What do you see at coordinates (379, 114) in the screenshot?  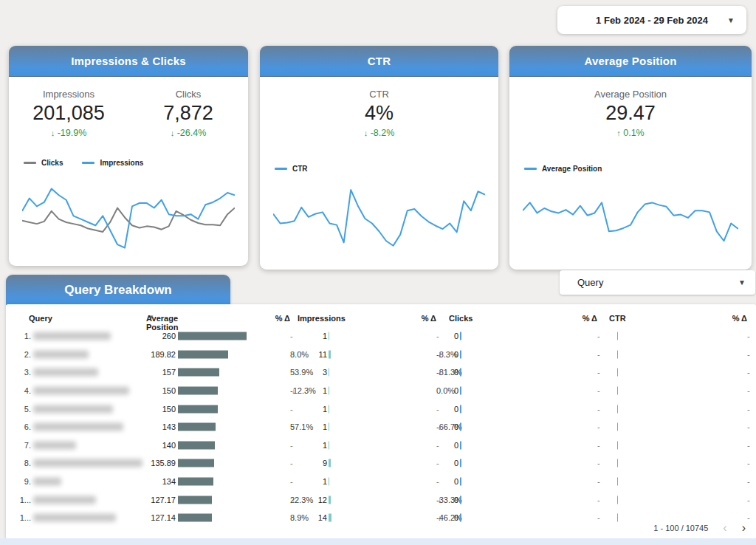 I see `metric-ctr: CTR 4% ↓ -8.2%` at bounding box center [379, 114].